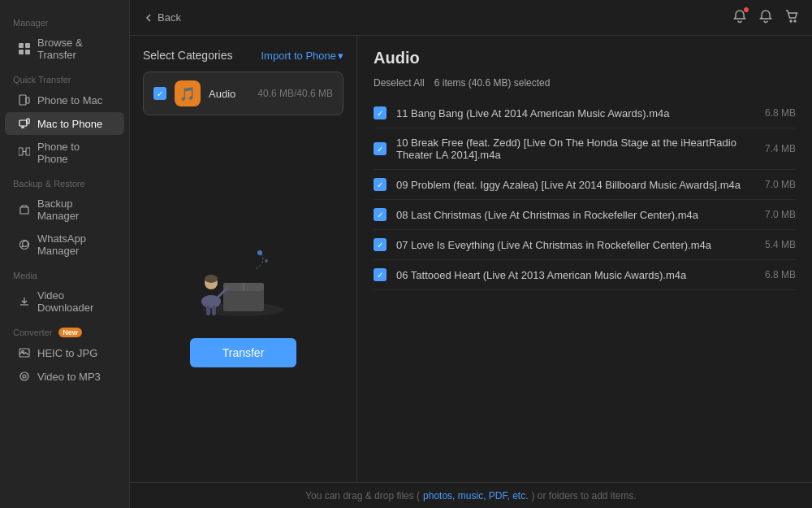 The height and width of the screenshot is (508, 812). What do you see at coordinates (585, 245) in the screenshot?
I see `file-item: ✓ 07 Love Is Eveything (Live At Christma…` at bounding box center [585, 245].